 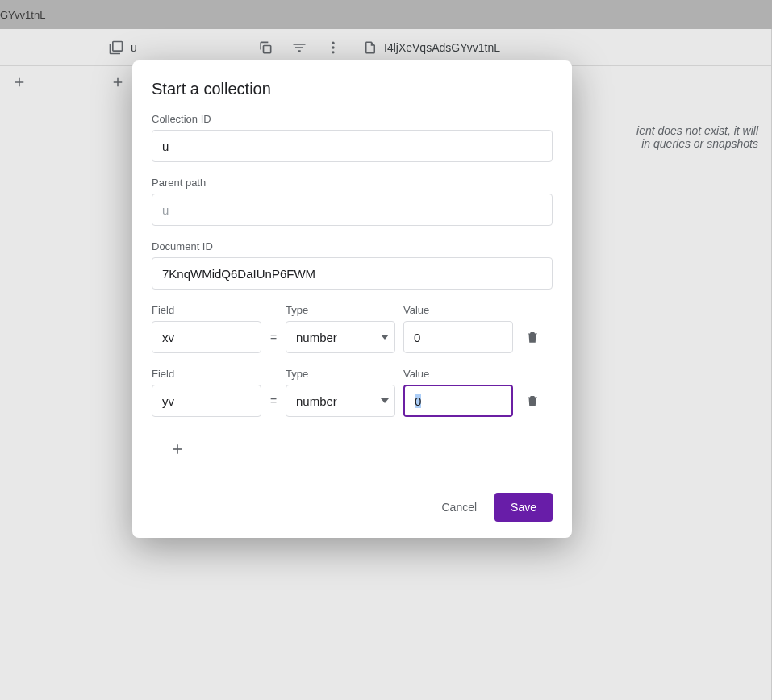 I want to click on parent-path-label: Parent path, so click(x=352, y=182).